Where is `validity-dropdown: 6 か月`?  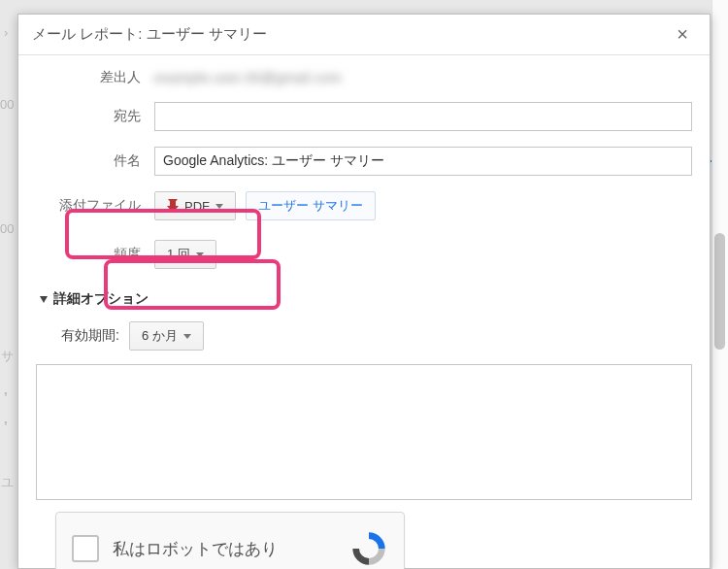
validity-dropdown: 6 か月 is located at coordinates (167, 336).